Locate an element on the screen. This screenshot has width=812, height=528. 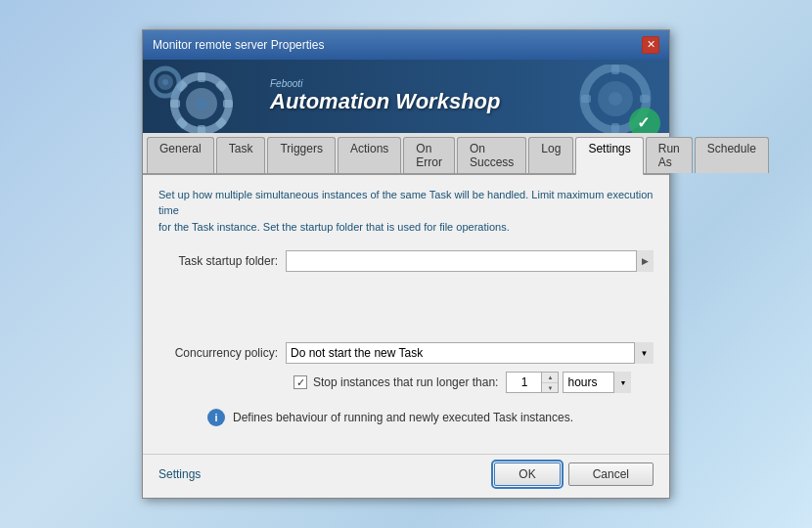
stop-instances-checkbox: ✓ is located at coordinates (300, 382).